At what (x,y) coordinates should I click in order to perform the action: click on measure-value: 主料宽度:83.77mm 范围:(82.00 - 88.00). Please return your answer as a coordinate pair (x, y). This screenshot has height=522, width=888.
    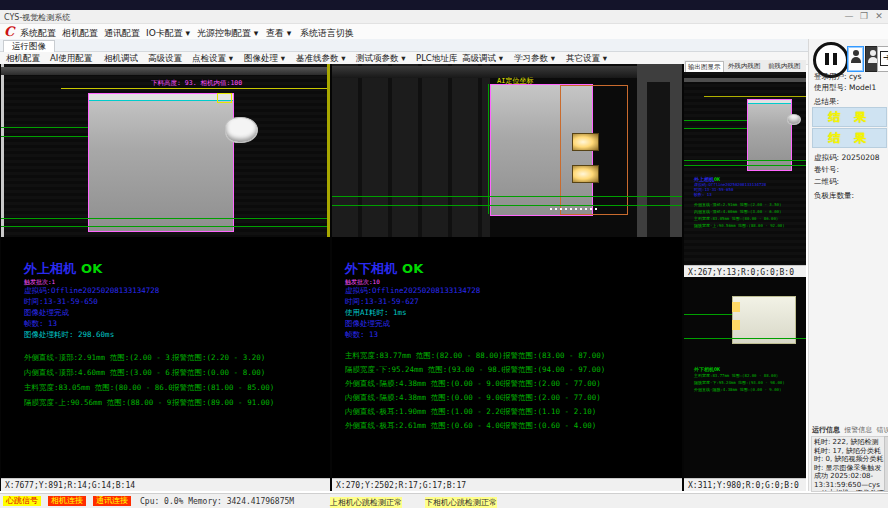
    Looking at the image, I should click on (424, 356).